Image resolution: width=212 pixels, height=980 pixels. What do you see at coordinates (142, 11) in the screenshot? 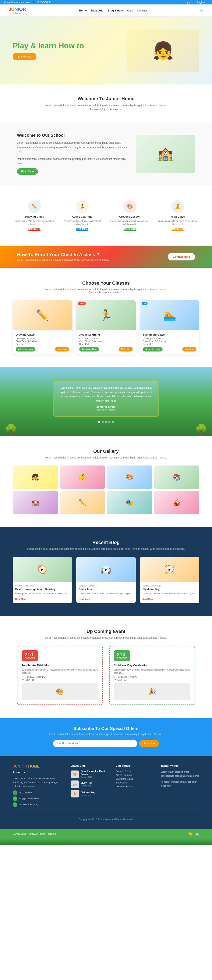
I see `nav-contact: Contact` at bounding box center [142, 11].